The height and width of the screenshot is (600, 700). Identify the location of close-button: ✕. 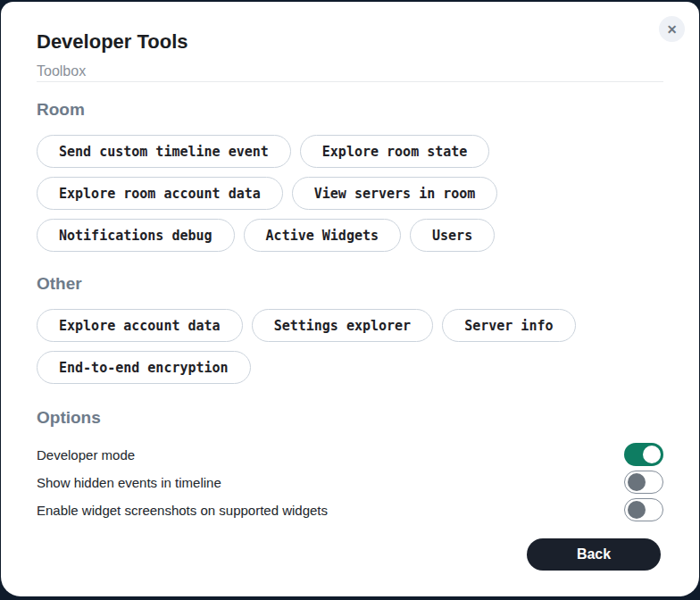
(671, 29).